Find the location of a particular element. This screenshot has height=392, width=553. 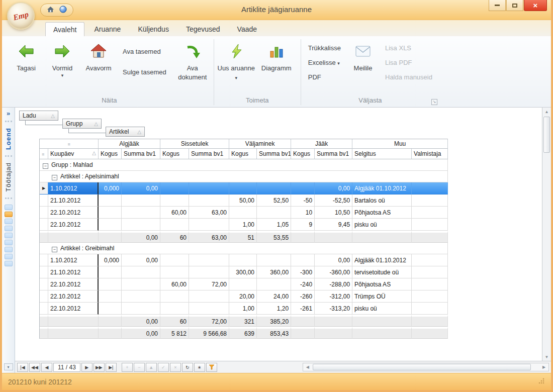

email-button: Meilile is located at coordinates (363, 56).